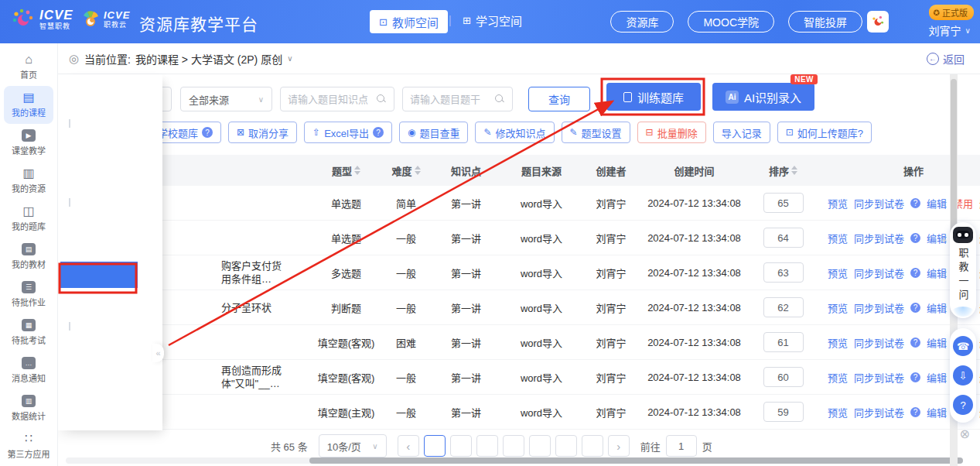 The image size is (980, 466). I want to click on sidebar-item: ☰ 待批作业, so click(29, 294).